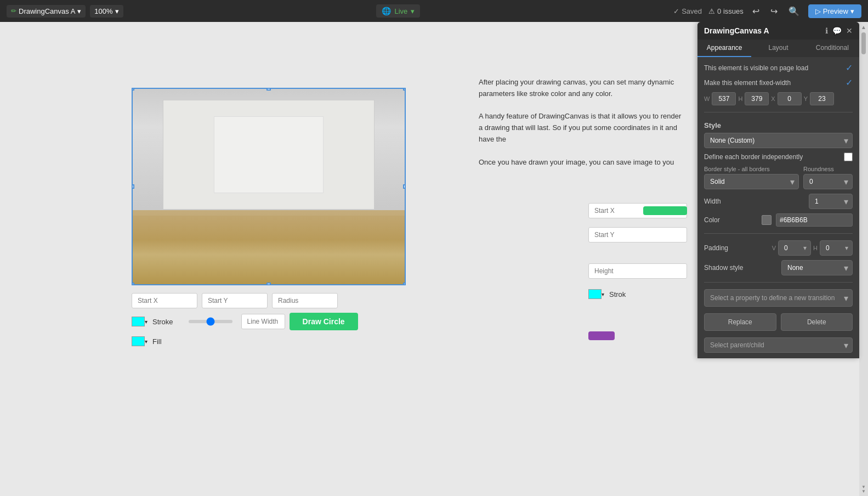  Describe the element at coordinates (602, 336) in the screenshot. I see `right-purple-button` at that location.